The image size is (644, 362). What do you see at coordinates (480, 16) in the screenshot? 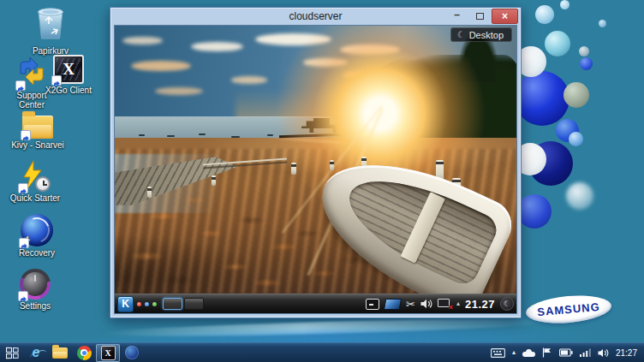
I see `maximize-button` at bounding box center [480, 16].